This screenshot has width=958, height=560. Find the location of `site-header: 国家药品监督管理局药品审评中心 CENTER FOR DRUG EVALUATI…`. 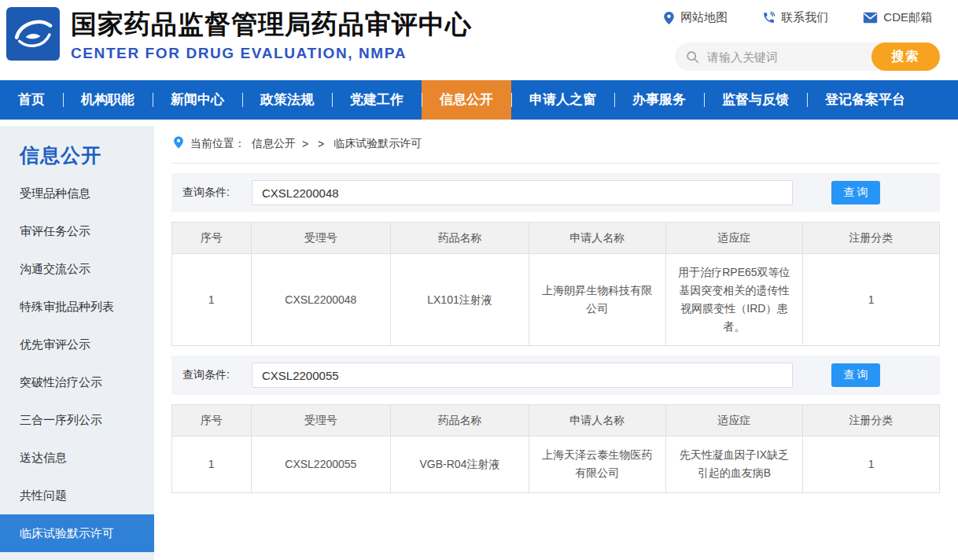

site-header: 国家药品监督管理局药品审评中心 CENTER FOR DRUG EVALUATI… is located at coordinates (479, 40).